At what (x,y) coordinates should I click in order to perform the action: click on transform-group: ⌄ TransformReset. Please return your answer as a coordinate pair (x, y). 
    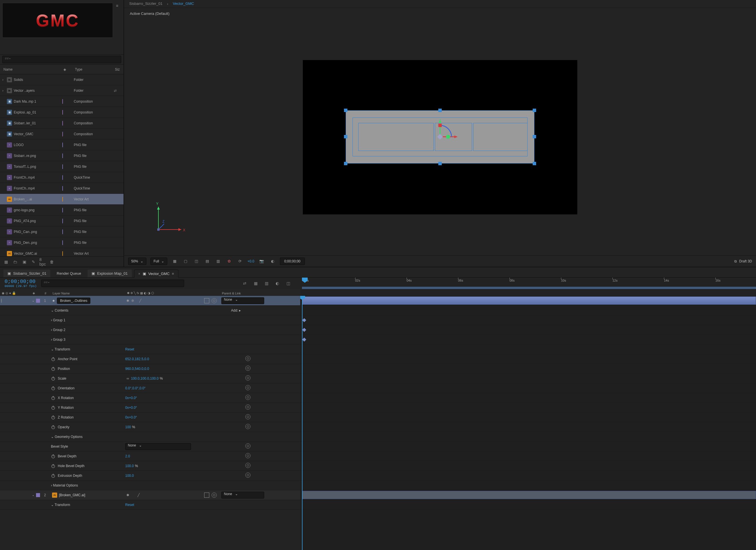
    Looking at the image, I should click on (150, 505).